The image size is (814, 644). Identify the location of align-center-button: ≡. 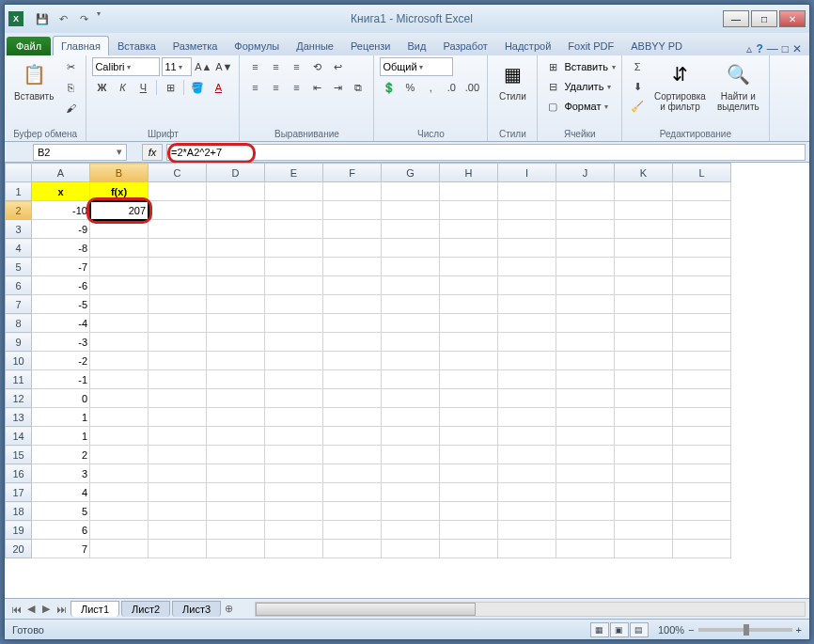
(275, 87).